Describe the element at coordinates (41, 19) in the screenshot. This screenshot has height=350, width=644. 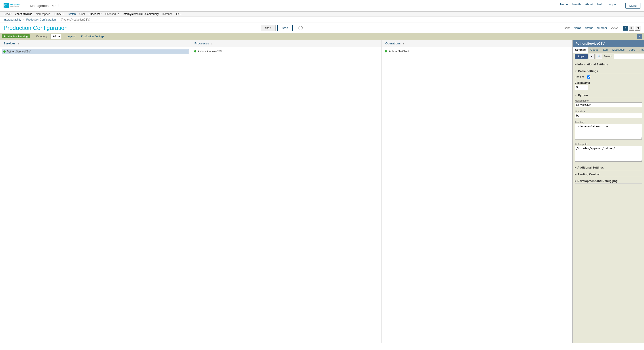
I see `breadcrumb-prod-config: Production Configuration` at that location.